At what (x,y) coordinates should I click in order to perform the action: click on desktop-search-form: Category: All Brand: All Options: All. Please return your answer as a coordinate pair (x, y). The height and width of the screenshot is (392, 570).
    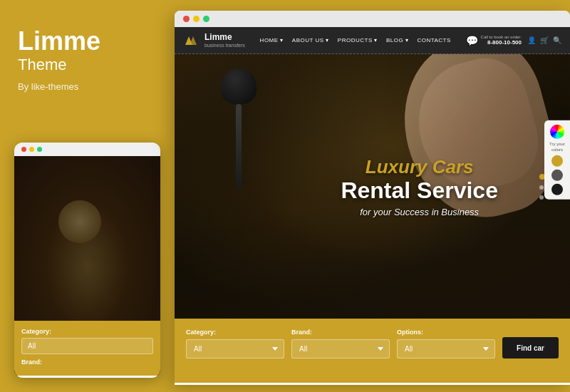
    Looking at the image, I should click on (372, 351).